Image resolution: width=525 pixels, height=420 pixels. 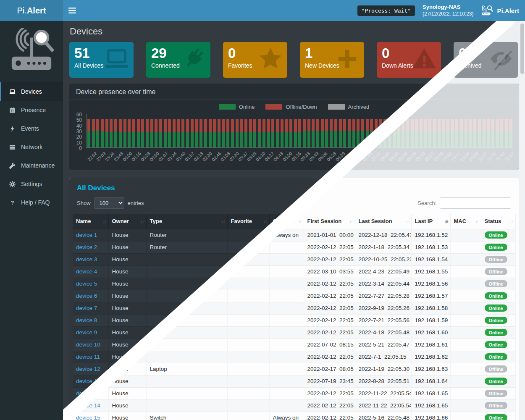 I want to click on sidebar: DevicesPresenceEventsNetworkMaintenanceS…, so click(x=32, y=220).